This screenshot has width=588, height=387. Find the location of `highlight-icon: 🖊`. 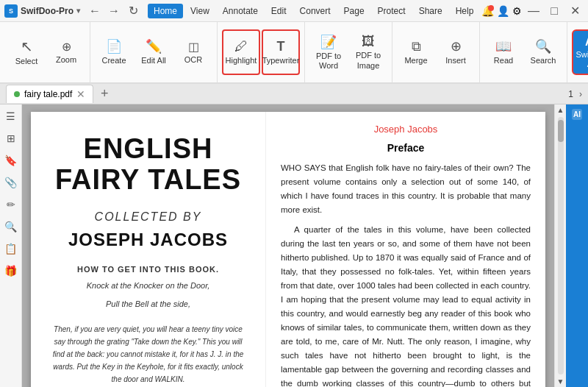

highlight-icon: 🖊 is located at coordinates (241, 47).